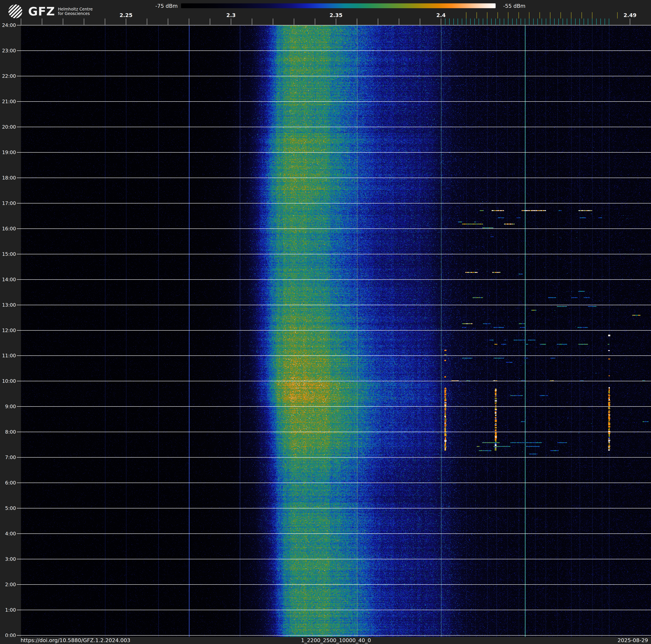 The width and height of the screenshot is (651, 644). I want to click on time-label: 24:00, so click(8, 25).